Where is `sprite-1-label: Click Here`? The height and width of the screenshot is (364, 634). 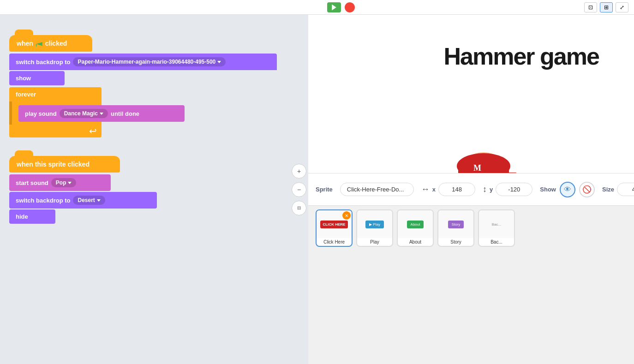
sprite-1-label: Click Here is located at coordinates (334, 242).